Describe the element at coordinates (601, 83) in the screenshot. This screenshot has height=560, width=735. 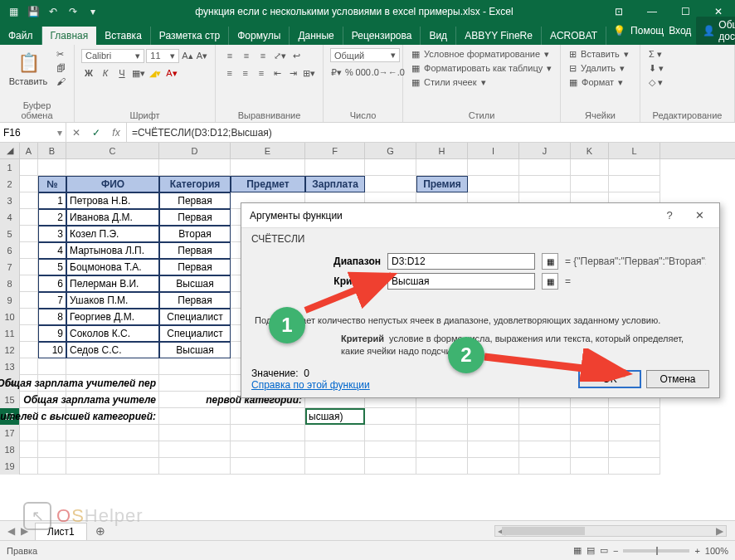
I see `format-cells-button: ▦ Формат ▾` at that location.